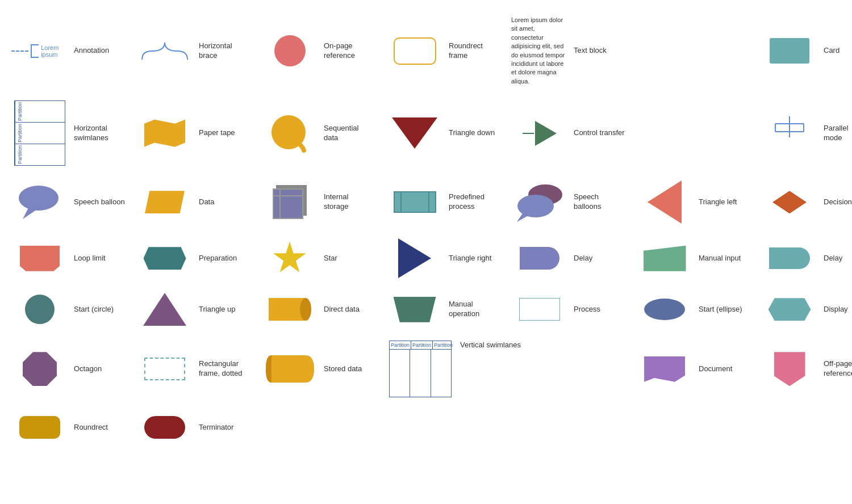 This screenshot has height=504, width=852. I want to click on roundrect-frame-shape, so click(415, 51).